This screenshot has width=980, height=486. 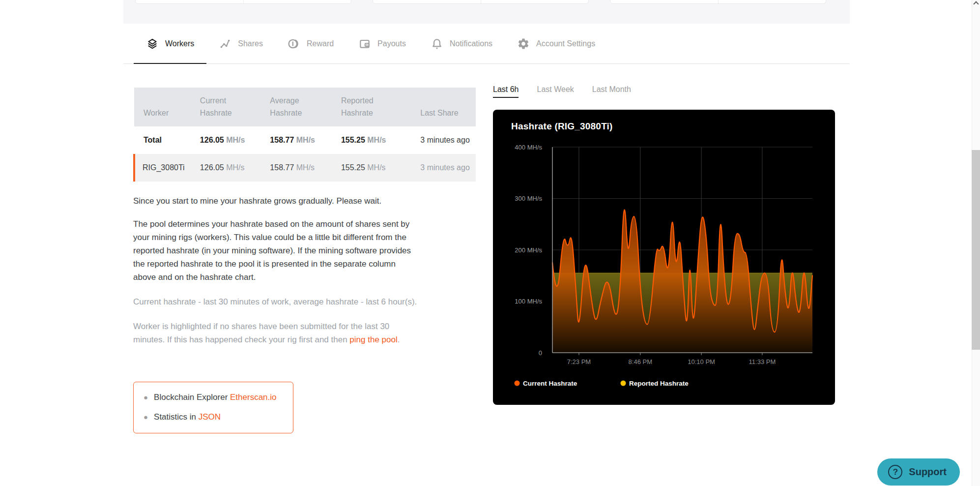 What do you see at coordinates (976, 250) in the screenshot?
I see `scrollbar-thumb` at bounding box center [976, 250].